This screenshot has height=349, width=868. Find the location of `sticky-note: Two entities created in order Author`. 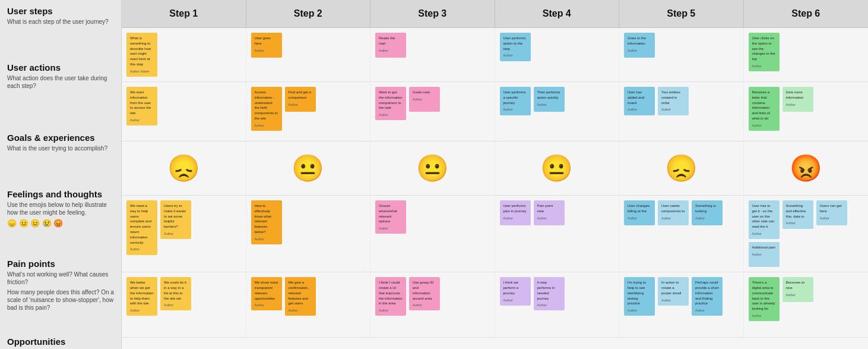

sticky-note: Two entities created in order Author is located at coordinates (673, 101).